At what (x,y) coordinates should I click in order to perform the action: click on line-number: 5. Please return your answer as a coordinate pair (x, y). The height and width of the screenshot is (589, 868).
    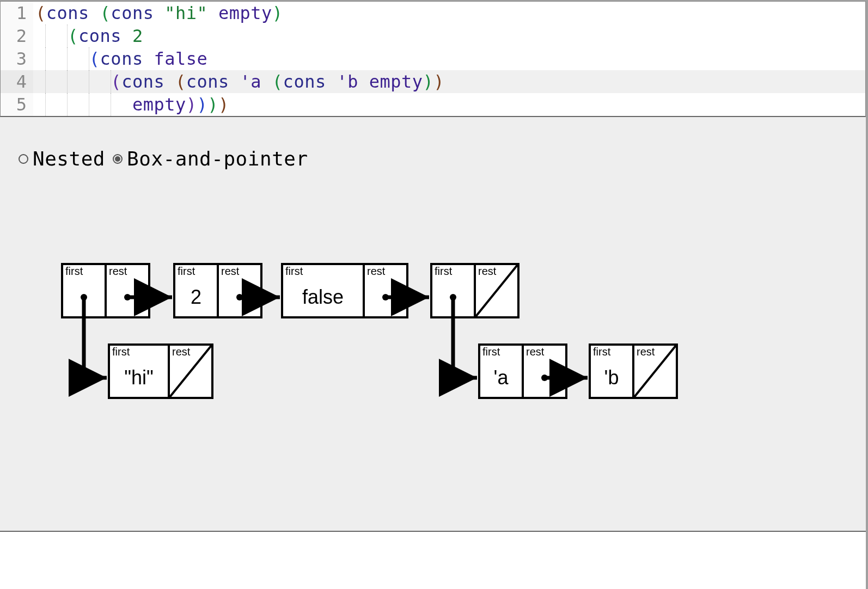
    Looking at the image, I should click on (17, 105).